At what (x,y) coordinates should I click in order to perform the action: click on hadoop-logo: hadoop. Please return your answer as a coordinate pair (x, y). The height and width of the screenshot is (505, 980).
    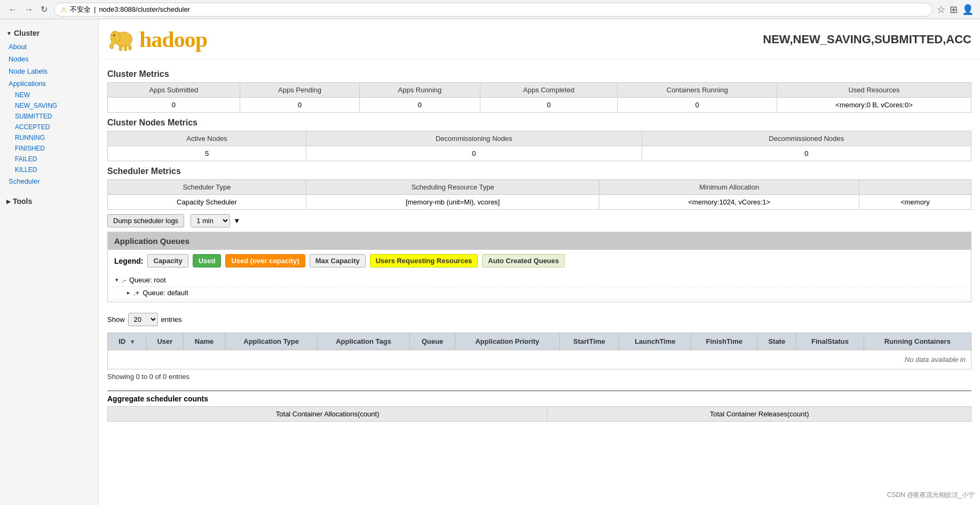
    Looking at the image, I should click on (157, 40).